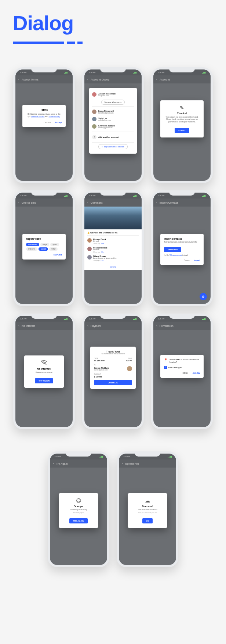 This screenshot has width=226, height=644. I want to click on dialog-body: To import contacts, select a CSV or vCar…, so click(182, 242).